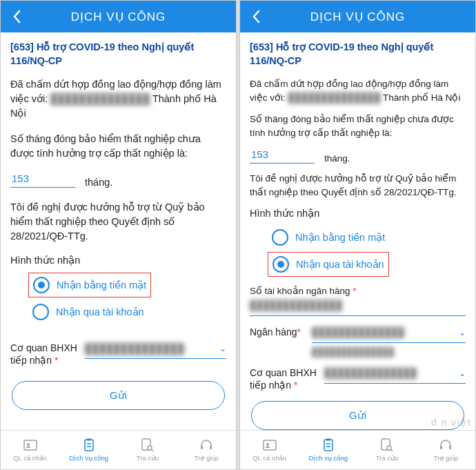  I want to click on submit-button: Gửi, so click(119, 395).